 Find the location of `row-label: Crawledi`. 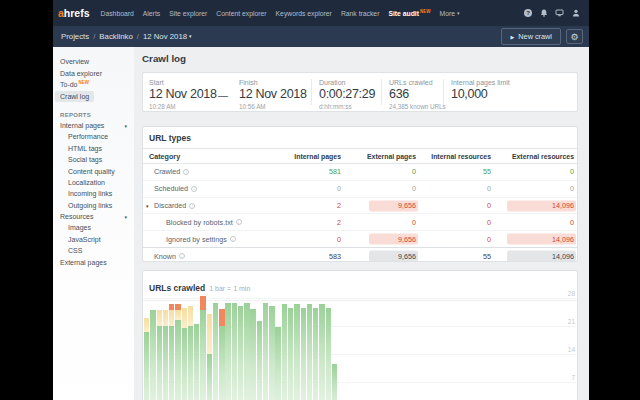

row-label: Crawledi is located at coordinates (206, 172).